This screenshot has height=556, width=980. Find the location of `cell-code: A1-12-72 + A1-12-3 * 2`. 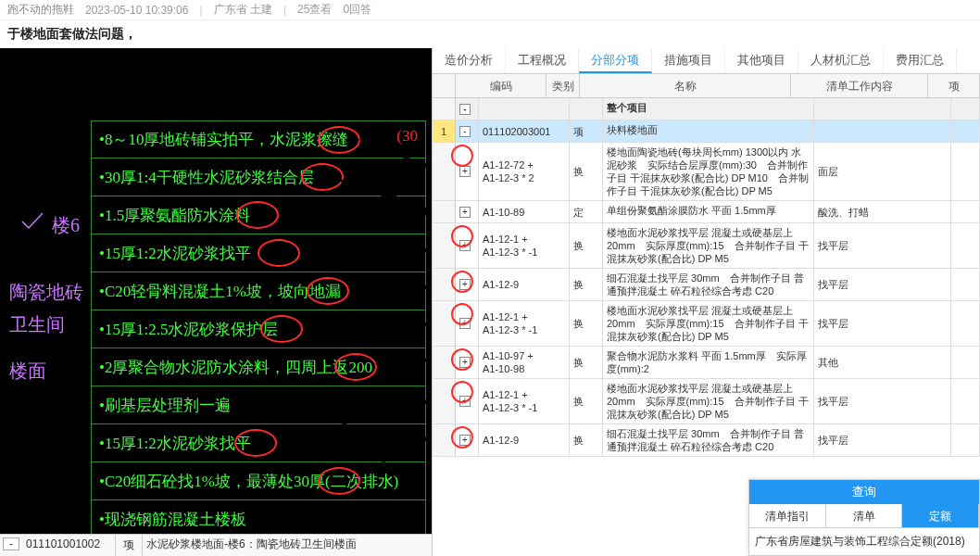

cell-code: A1-12-72 + A1-12-3 * 2 is located at coordinates (524, 171).